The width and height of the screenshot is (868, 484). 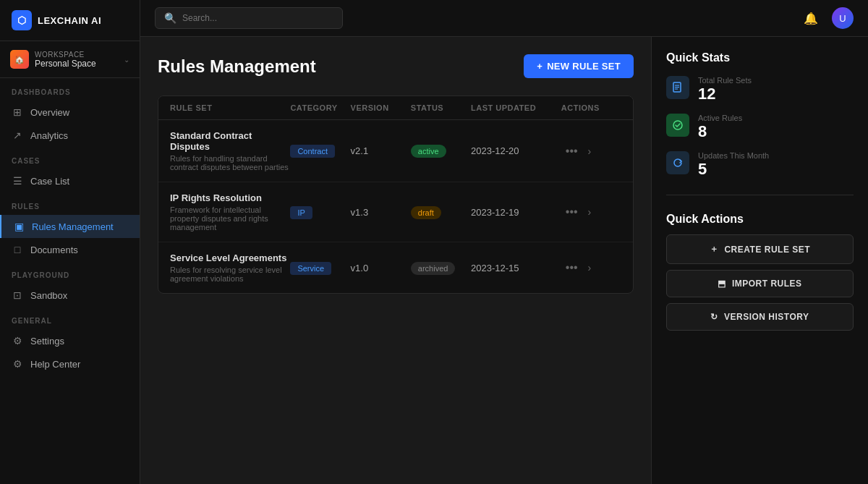 I want to click on import-icon: ⬒, so click(x=722, y=284).